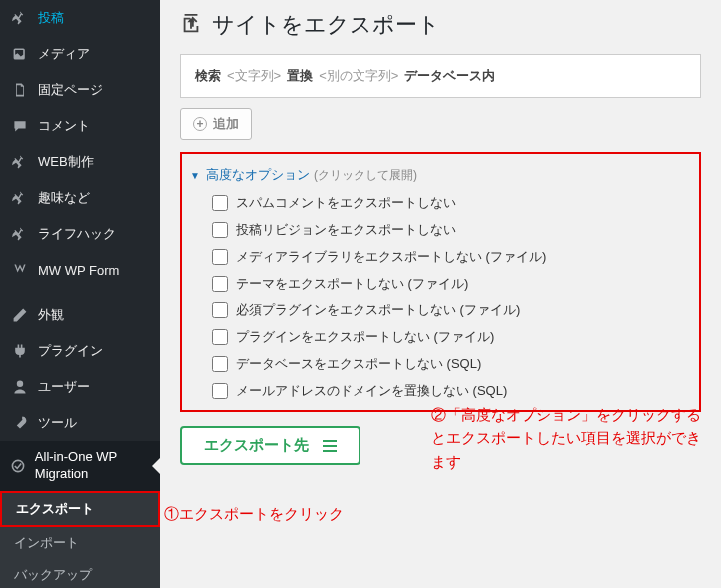 The height and width of the screenshot is (588, 721). What do you see at coordinates (70, 351) in the screenshot?
I see `sidebar-item-label: プラグイン` at bounding box center [70, 351].